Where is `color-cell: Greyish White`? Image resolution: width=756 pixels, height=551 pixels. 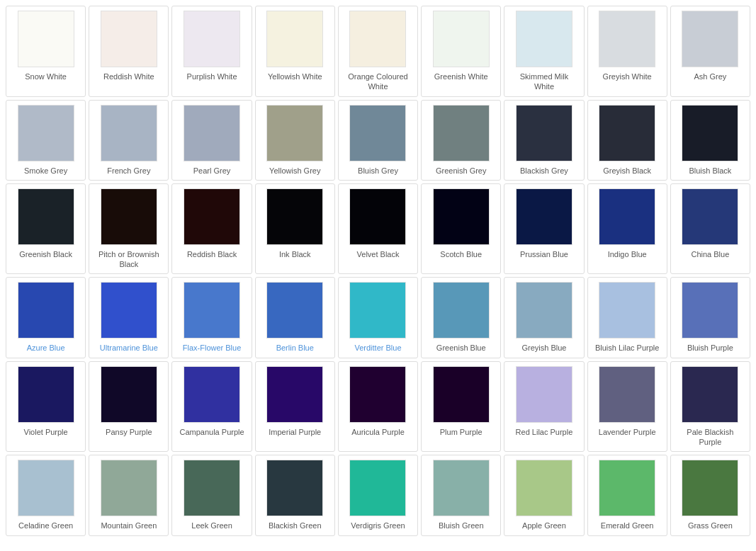
color-cell: Greyish White is located at coordinates (628, 51).